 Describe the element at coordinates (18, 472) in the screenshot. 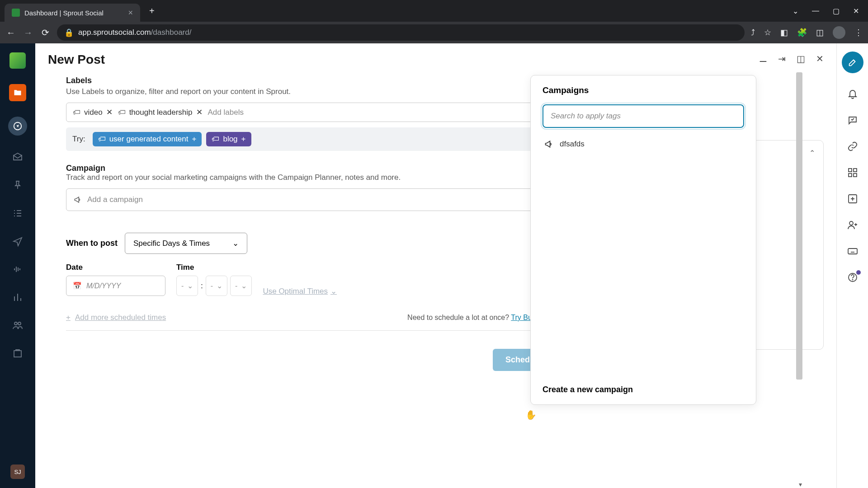

I see `user-avatar: SJ` at that location.